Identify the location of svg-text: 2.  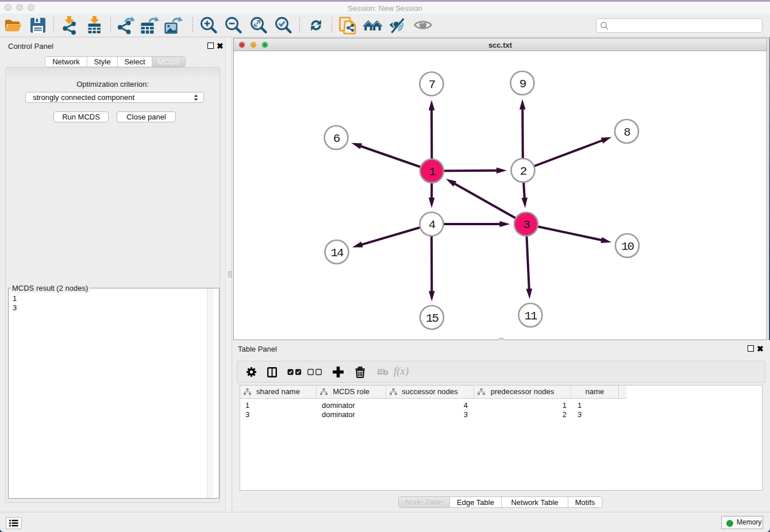
(523, 171).